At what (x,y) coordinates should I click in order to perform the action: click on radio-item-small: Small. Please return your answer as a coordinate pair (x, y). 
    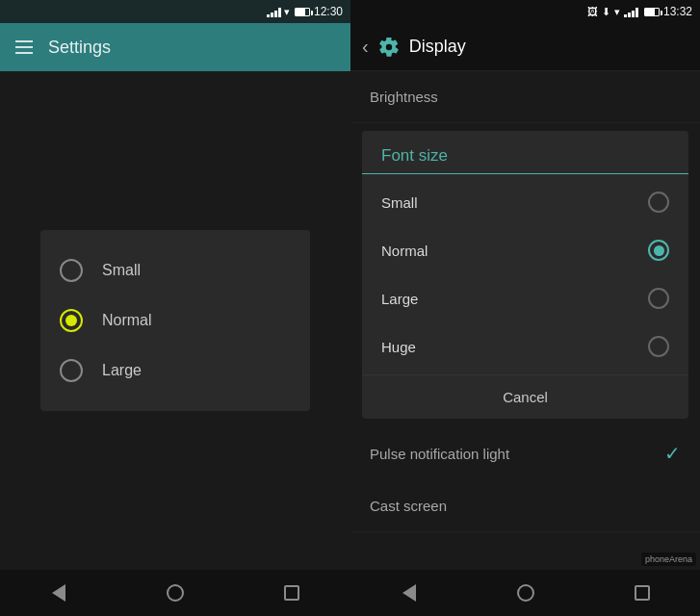
    Looking at the image, I should click on (175, 270).